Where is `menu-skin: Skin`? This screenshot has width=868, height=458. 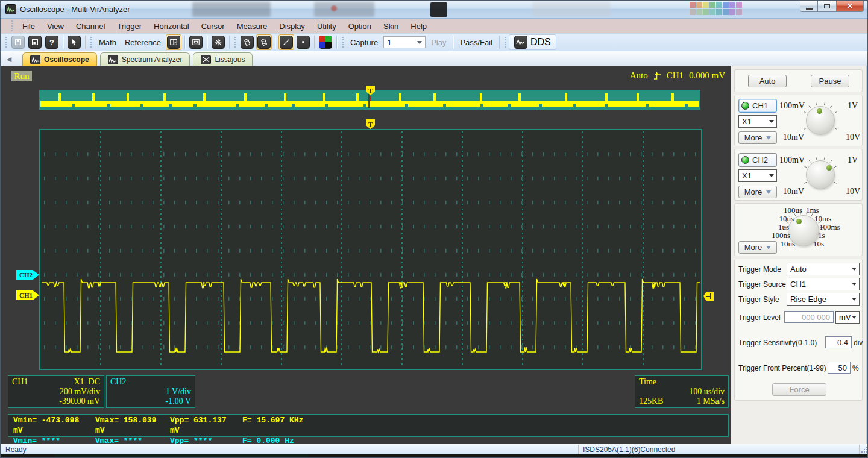 menu-skin: Skin is located at coordinates (391, 27).